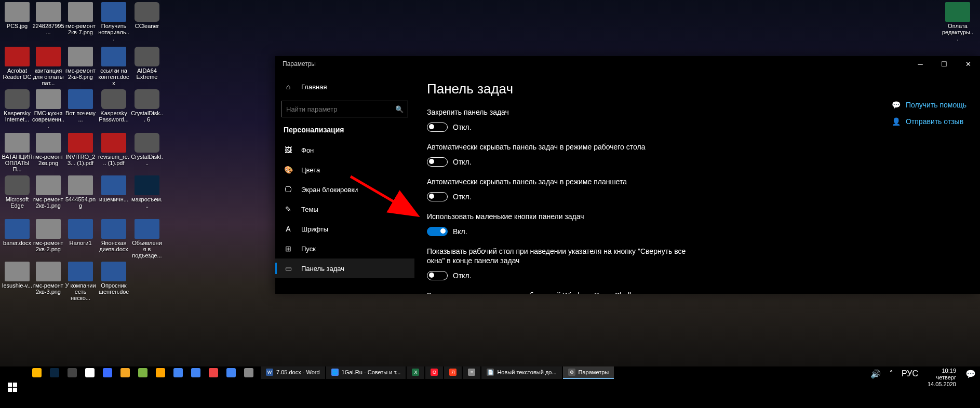  What do you see at coordinates (345, 87) in the screenshot?
I see `nav-home: ⌂ Главная` at bounding box center [345, 87].